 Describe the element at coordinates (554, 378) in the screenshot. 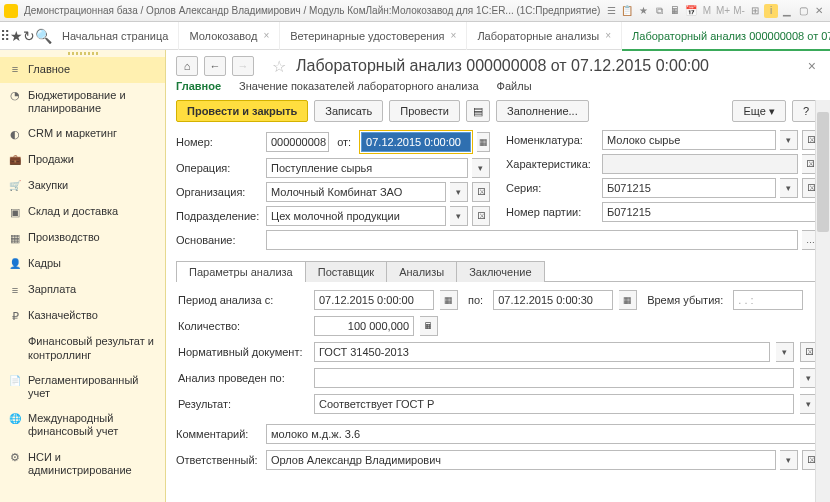

I see `audited-by-field` at that location.